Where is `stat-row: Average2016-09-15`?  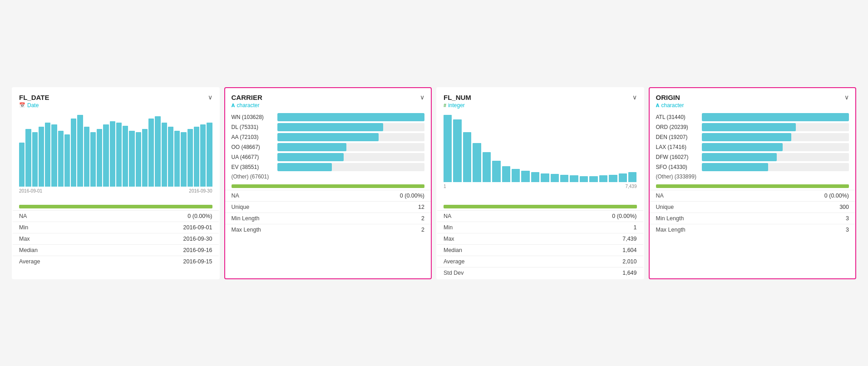 stat-row: Average2016-09-15 is located at coordinates (116, 262).